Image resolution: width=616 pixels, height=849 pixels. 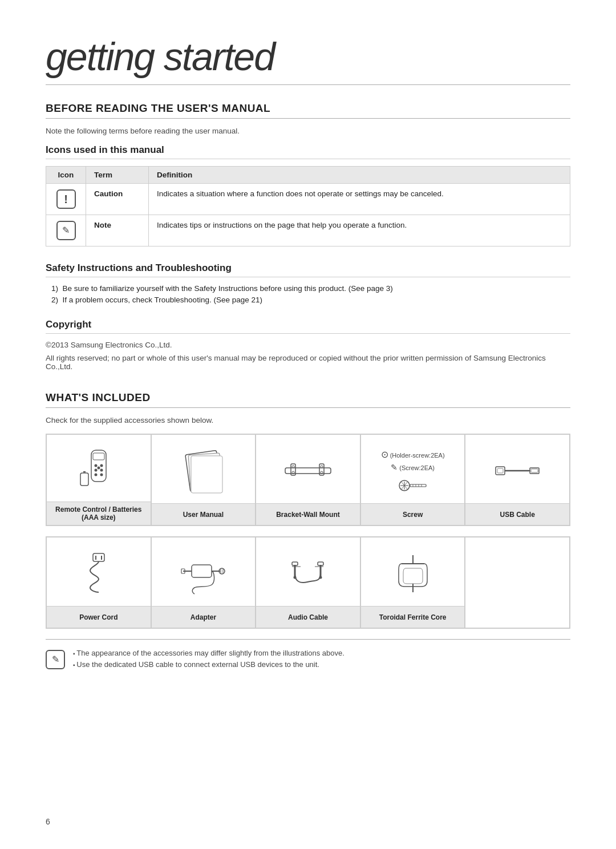 I want to click on col-definition: Definition, so click(x=359, y=175).